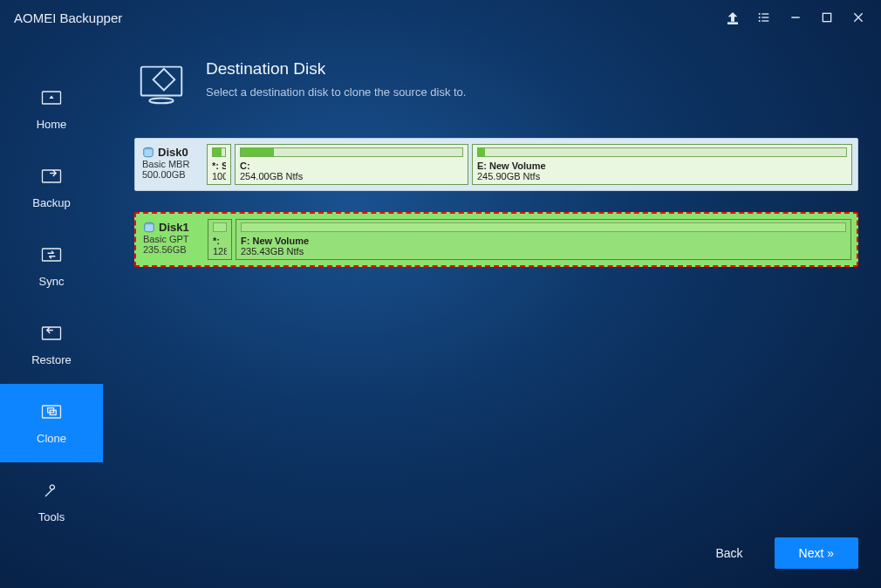  I want to click on partition-size: 254.00GB Ntfs, so click(352, 176).